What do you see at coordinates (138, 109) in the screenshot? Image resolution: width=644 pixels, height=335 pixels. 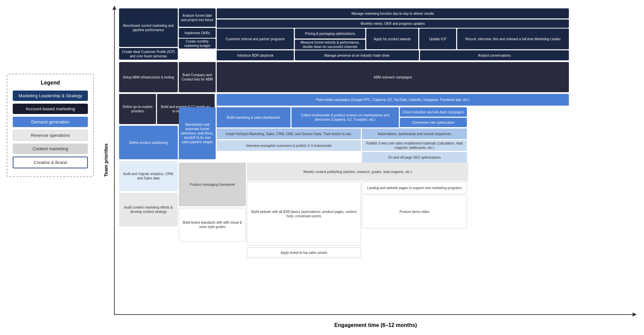 I see `cell-define-go-to-market: Define go-to-market priorities` at bounding box center [138, 109].